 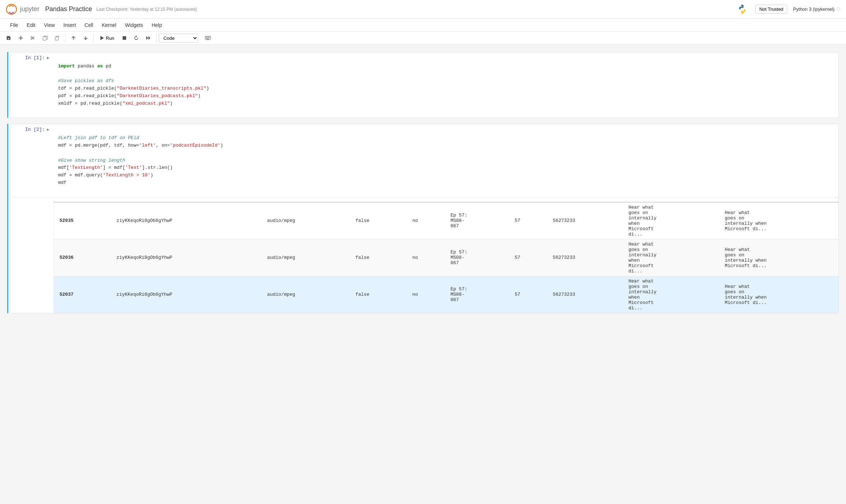 I want to click on plain-text: pd, so click(x=107, y=66).